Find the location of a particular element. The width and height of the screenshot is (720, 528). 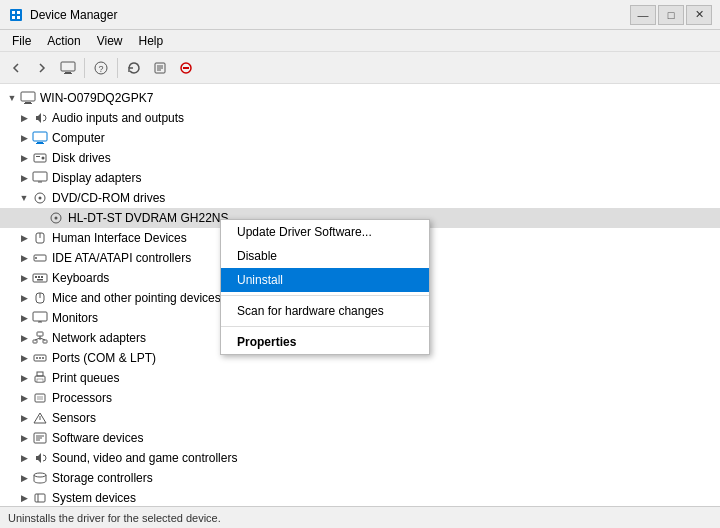

tree-item-label: Monitors is located at coordinates (75, 318).